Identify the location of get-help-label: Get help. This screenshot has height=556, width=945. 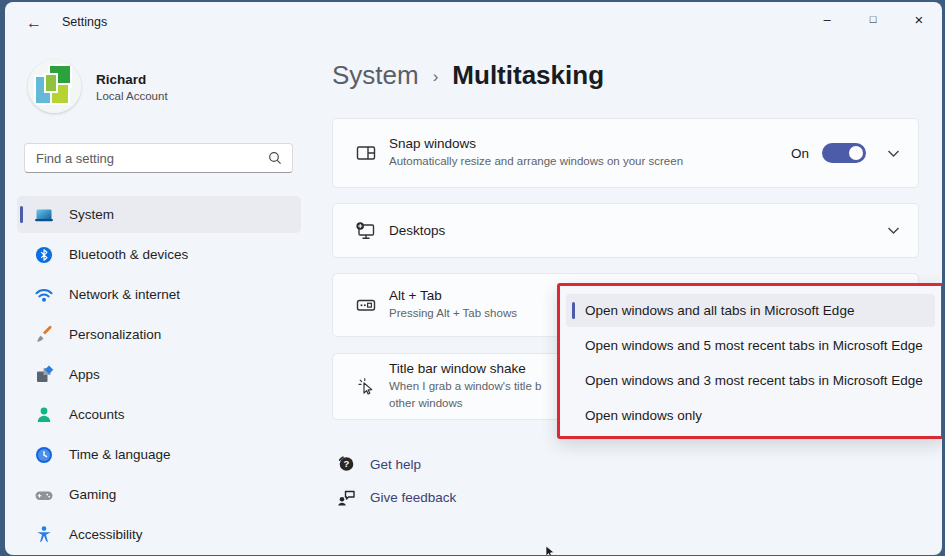
(396, 464).